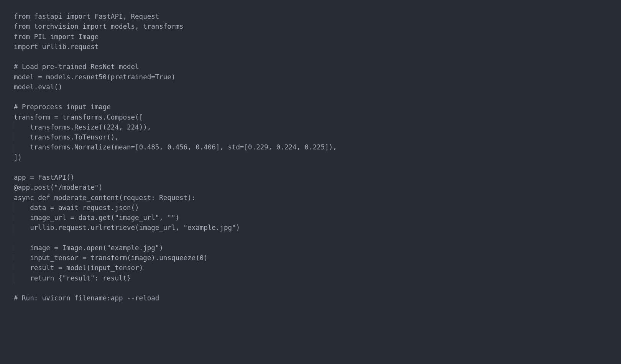 The height and width of the screenshot is (364, 621). What do you see at coordinates (310, 77) in the screenshot?
I see `code-line: model = models.resnet50(pretrained=True)` at bounding box center [310, 77].